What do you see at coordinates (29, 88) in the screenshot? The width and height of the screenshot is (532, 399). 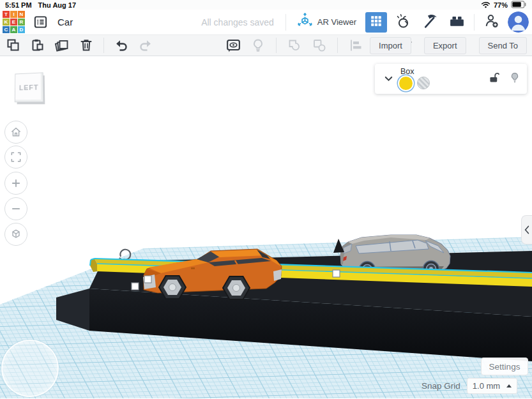 I see `view-cube-face-label: LEFT` at bounding box center [29, 88].